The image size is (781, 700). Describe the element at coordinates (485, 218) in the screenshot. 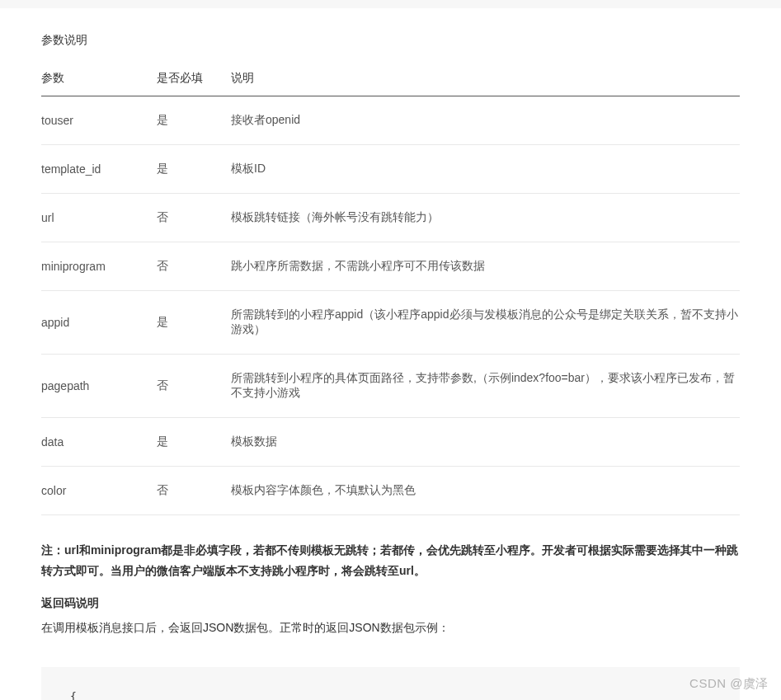

I see `cell-desc: 模板跳转链接（海外帐号没有跳转能力）` at that location.